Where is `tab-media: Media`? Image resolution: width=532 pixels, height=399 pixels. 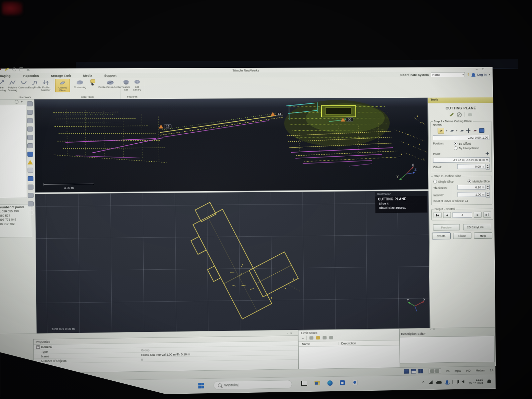
tab-media: Media is located at coordinates (88, 76).